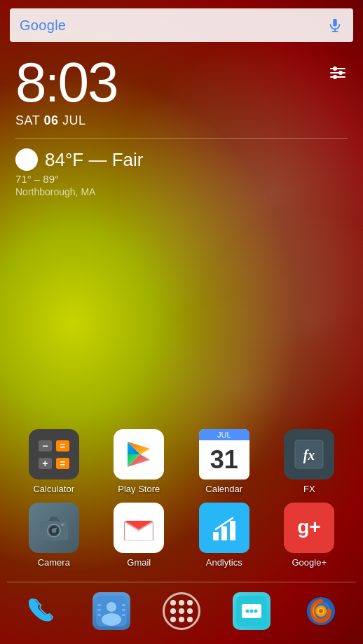 The height and width of the screenshot is (644, 363). What do you see at coordinates (182, 179) in the screenshot?
I see `weather-range: 71° – 89°` at bounding box center [182, 179].